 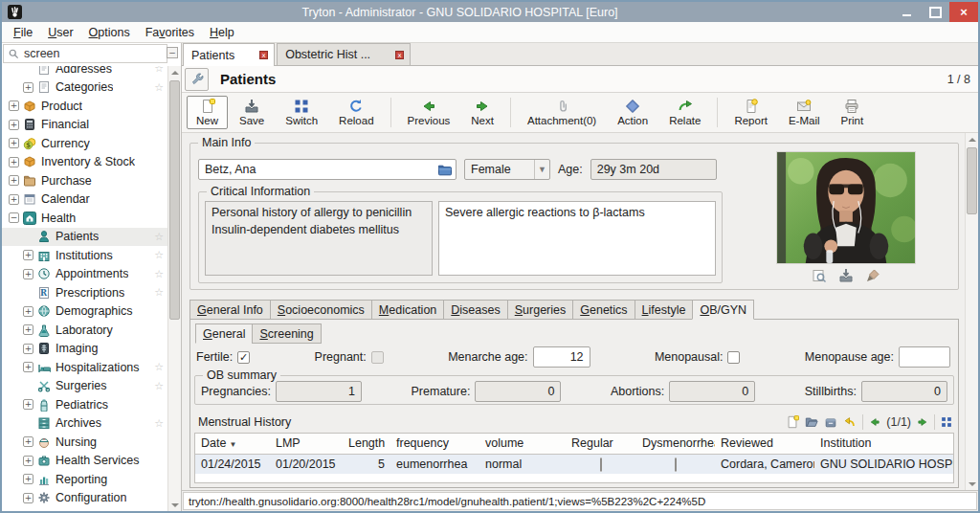 What do you see at coordinates (804, 113) in the screenshot?
I see `e-mail-button: E-Mail` at bounding box center [804, 113].